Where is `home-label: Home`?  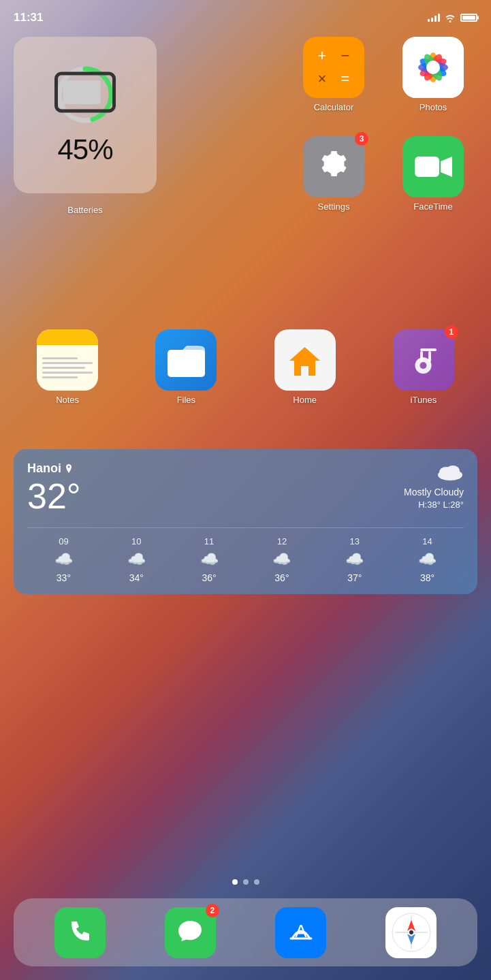 home-label: Home is located at coordinates (305, 400).